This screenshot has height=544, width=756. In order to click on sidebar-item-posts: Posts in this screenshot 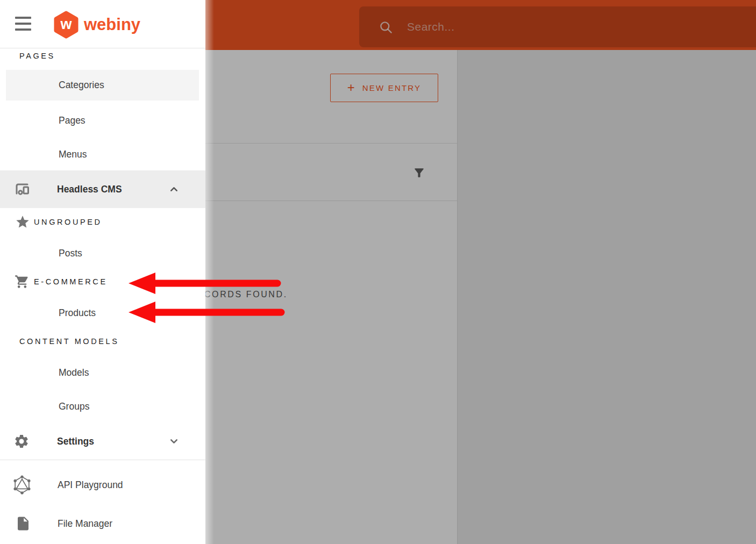, I will do `click(103, 253)`.